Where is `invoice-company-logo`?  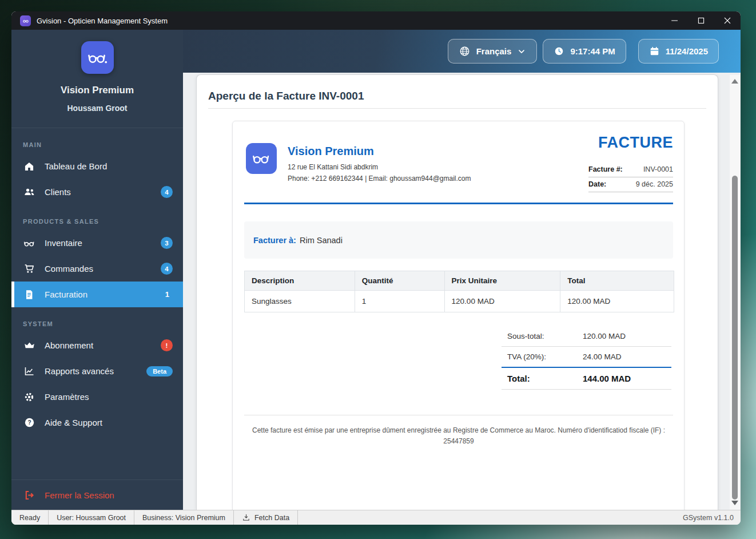
invoice-company-logo is located at coordinates (261, 158).